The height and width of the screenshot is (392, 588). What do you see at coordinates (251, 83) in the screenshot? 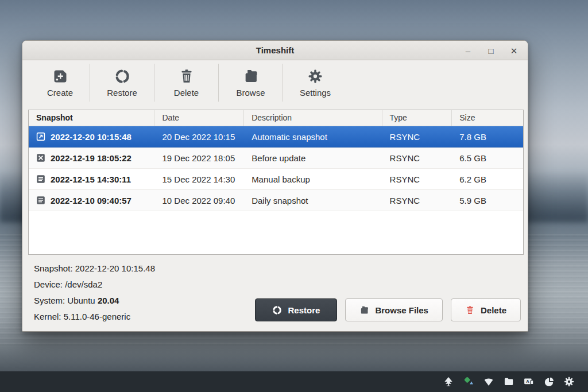
I see `toolbar-browse-button: Browse` at bounding box center [251, 83].